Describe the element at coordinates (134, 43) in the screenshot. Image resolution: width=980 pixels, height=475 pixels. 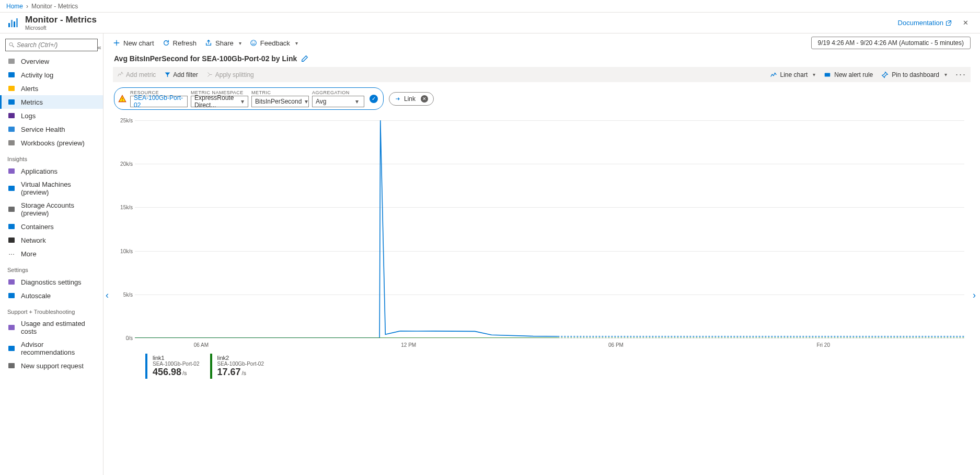
I see `new-chart-button: New chart` at that location.